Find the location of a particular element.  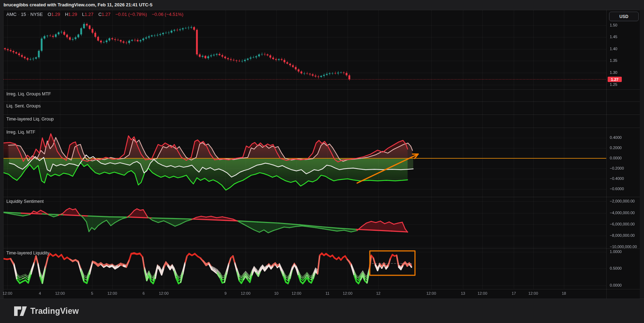

ohlc-low-label: L is located at coordinates (83, 14).